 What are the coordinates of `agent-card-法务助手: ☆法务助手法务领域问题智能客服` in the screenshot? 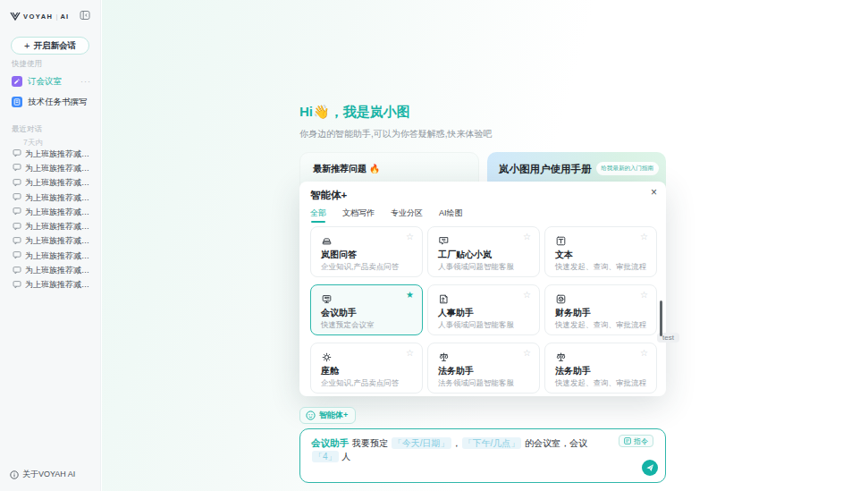 It's located at (484, 368).